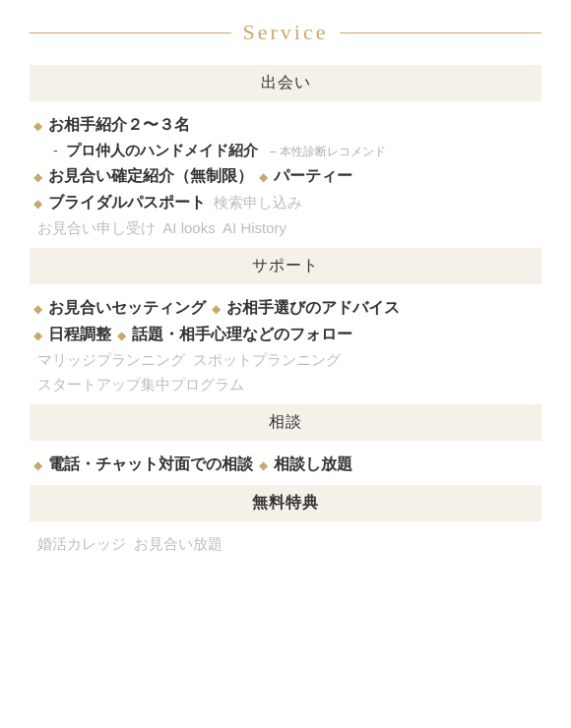  What do you see at coordinates (441, 33) in the screenshot?
I see `header-line-right` at bounding box center [441, 33].